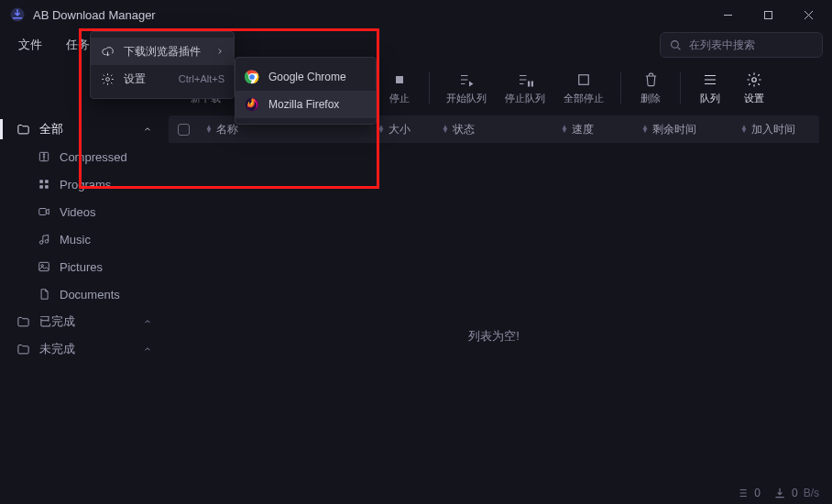  Describe the element at coordinates (466, 80) in the screenshot. I see `play-list-icon` at that location.